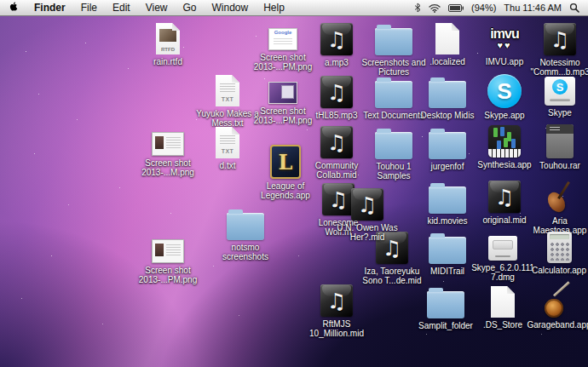 This screenshot has width=588, height=367. Describe the element at coordinates (555, 254) in the screenshot. I see `desktop-icon-calculator-app: Calculator.app` at that location.